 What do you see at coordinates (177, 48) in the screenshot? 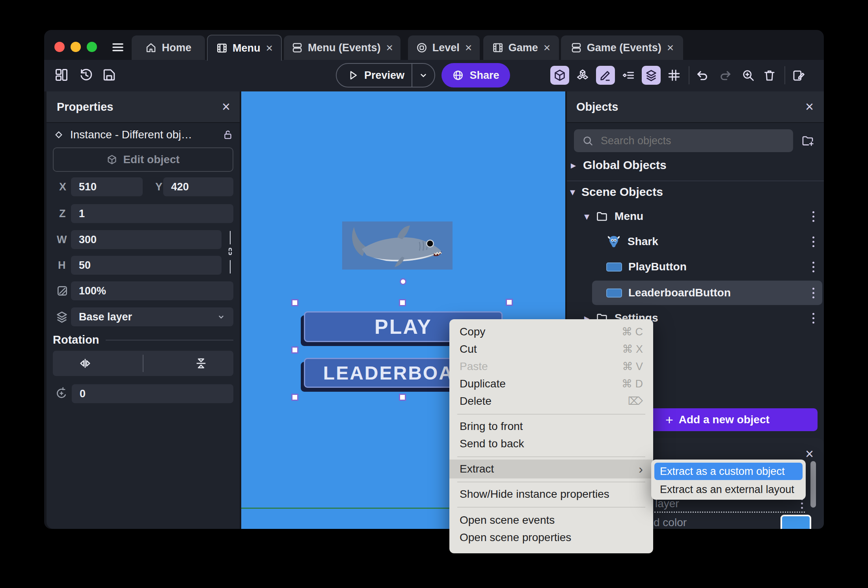
I see `tab-label: Home` at bounding box center [177, 48].